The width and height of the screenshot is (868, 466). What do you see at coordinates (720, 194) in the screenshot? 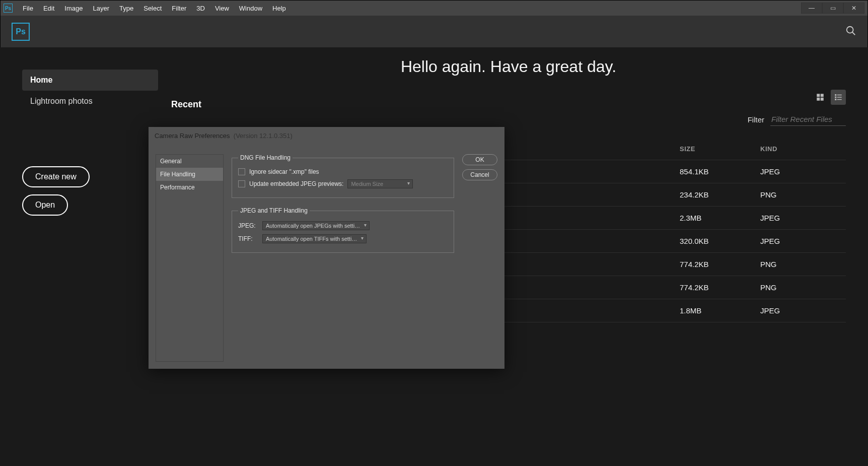
I see `cell-size: 234.2KB` at bounding box center [720, 194].